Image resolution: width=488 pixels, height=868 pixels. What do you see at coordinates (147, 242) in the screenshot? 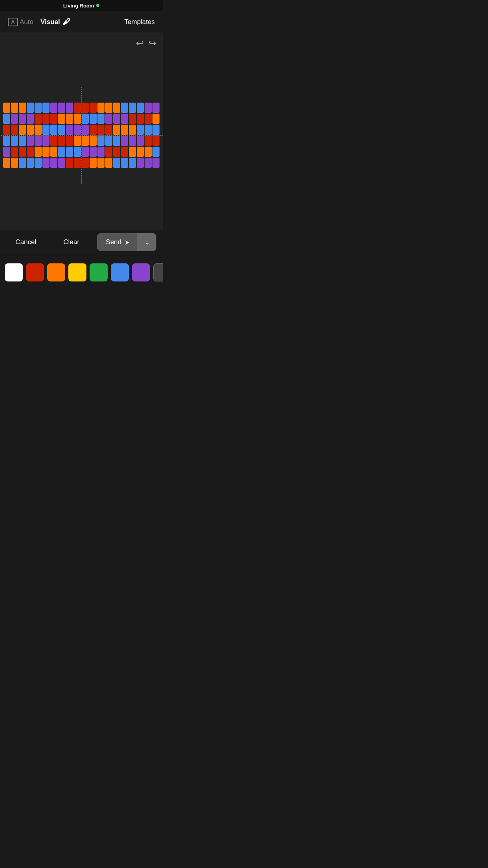
I see `send-chevron-button: ⌄` at bounding box center [147, 242].